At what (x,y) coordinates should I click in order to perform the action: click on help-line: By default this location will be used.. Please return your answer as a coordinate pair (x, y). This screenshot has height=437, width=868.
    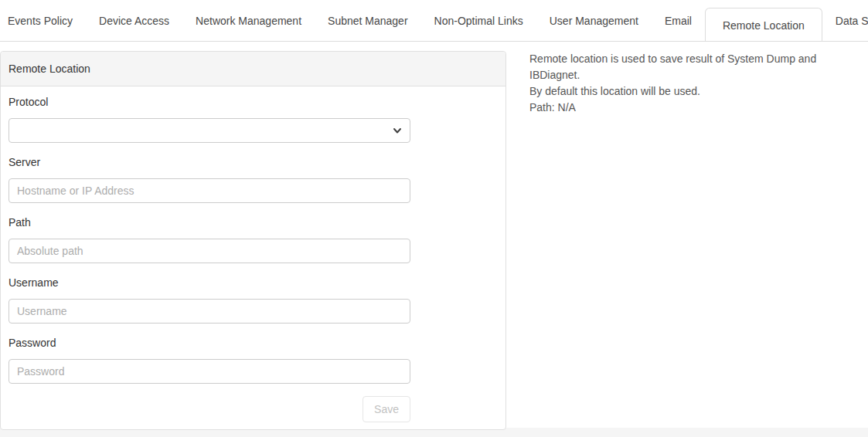
    Looking at the image, I should click on (699, 91).